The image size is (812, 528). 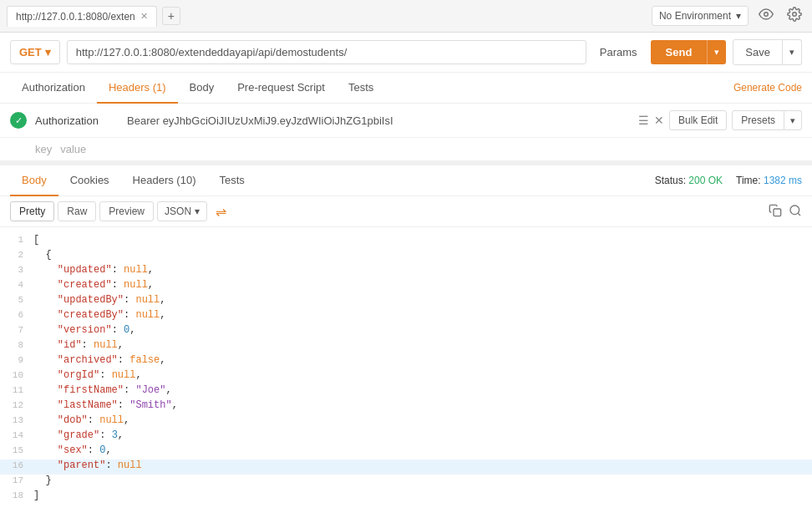 I want to click on line-number: 2, so click(x=17, y=255).